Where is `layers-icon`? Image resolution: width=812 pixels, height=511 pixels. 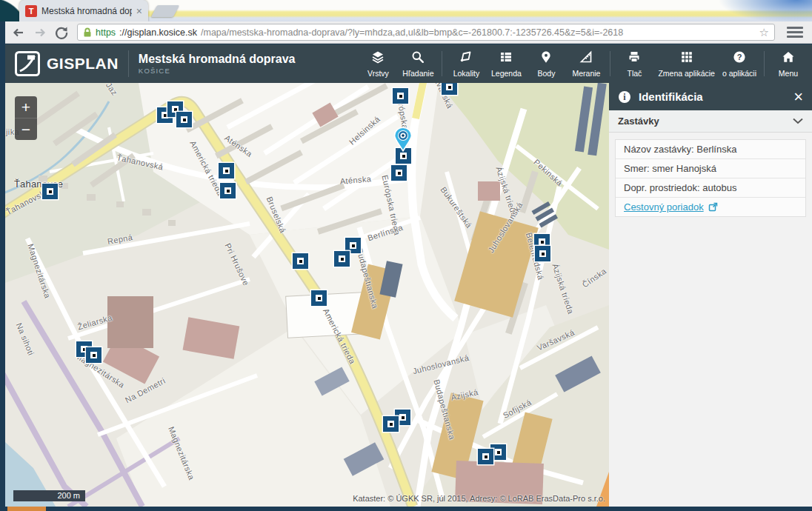
layers-icon is located at coordinates (378, 59).